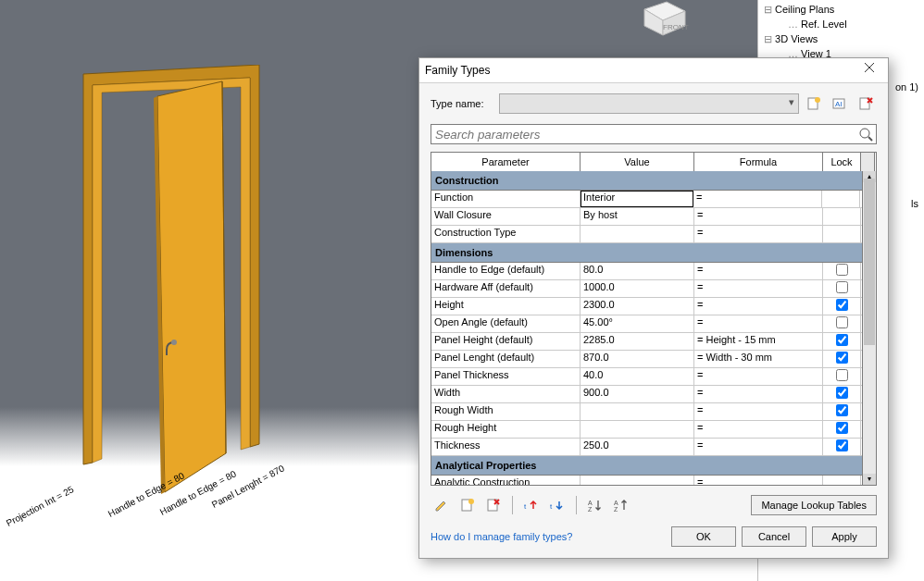 This screenshot has width=924, height=581. I want to click on delete-param-icon, so click(493, 505).